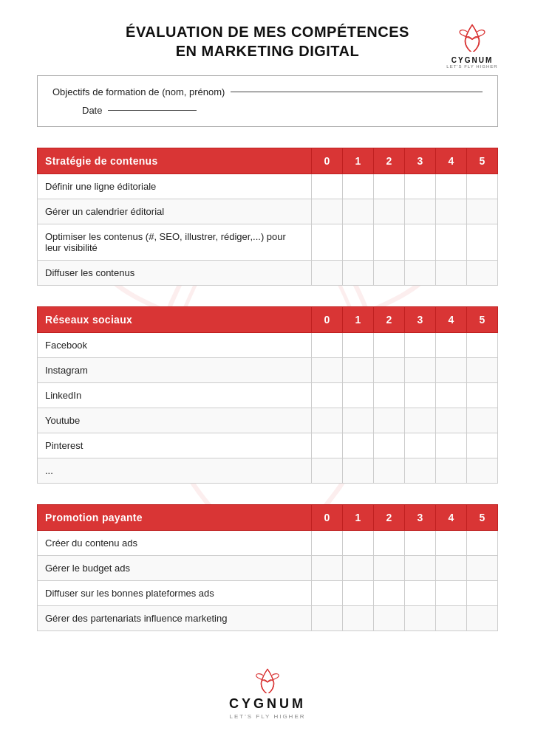 The image size is (535, 756). I want to click on row-label-1-2: LinkedIn, so click(174, 396).